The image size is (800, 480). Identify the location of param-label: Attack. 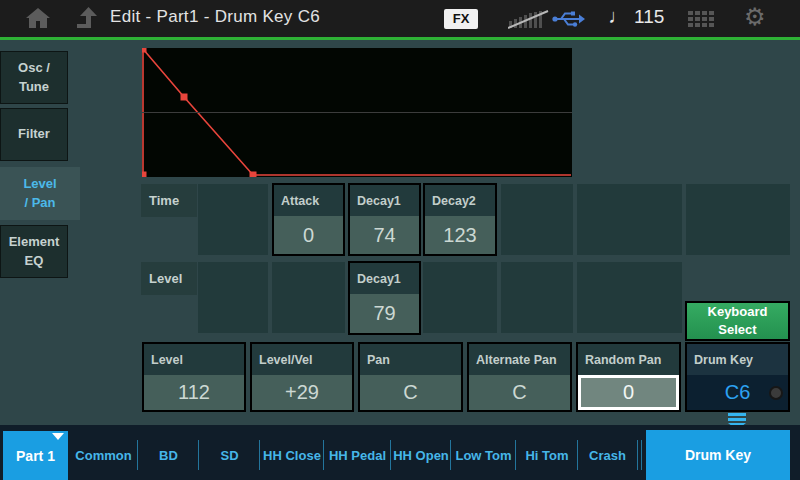
(308, 200).